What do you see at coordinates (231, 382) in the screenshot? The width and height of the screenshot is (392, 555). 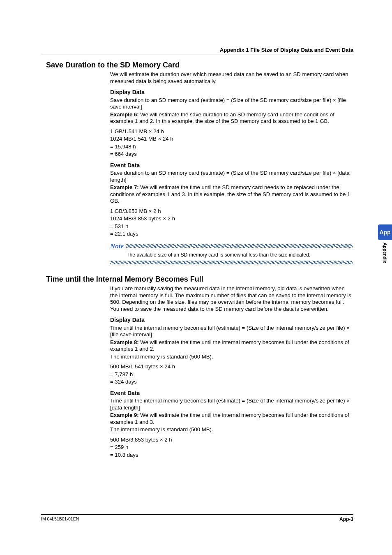 I see `calc-line: = 324 days` at bounding box center [231, 382].